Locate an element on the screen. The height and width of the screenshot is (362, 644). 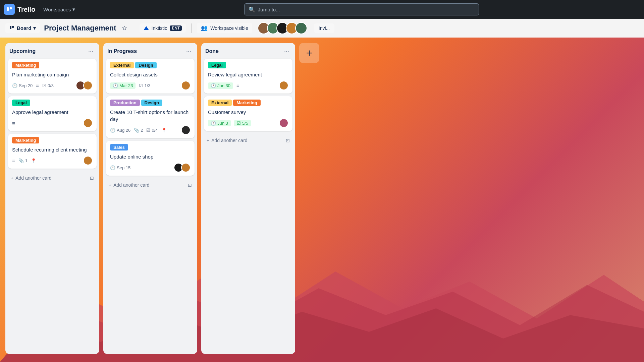
add-list-button: + is located at coordinates (309, 53).